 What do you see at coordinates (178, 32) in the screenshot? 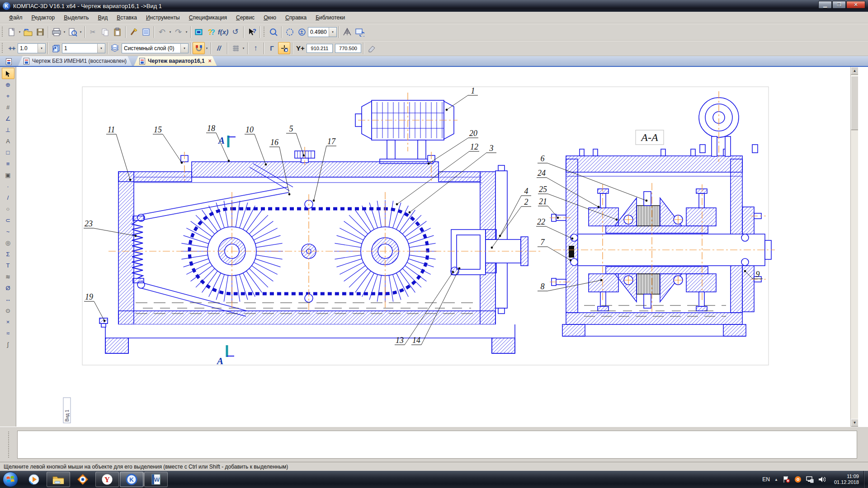
I see `redo-button: ↷` at bounding box center [178, 32].